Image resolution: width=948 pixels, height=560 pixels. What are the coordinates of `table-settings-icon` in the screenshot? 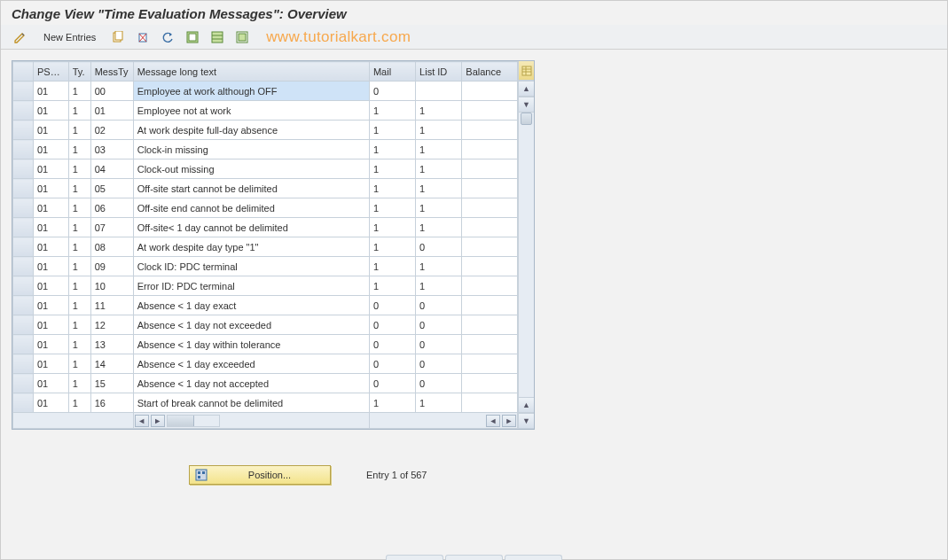 It's located at (527, 71).